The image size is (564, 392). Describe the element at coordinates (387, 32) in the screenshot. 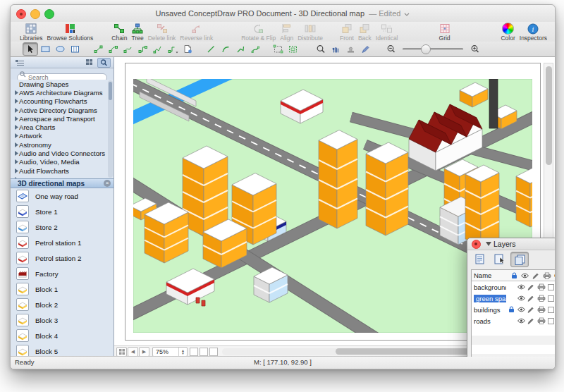

I see `identical-button: Identical` at that location.